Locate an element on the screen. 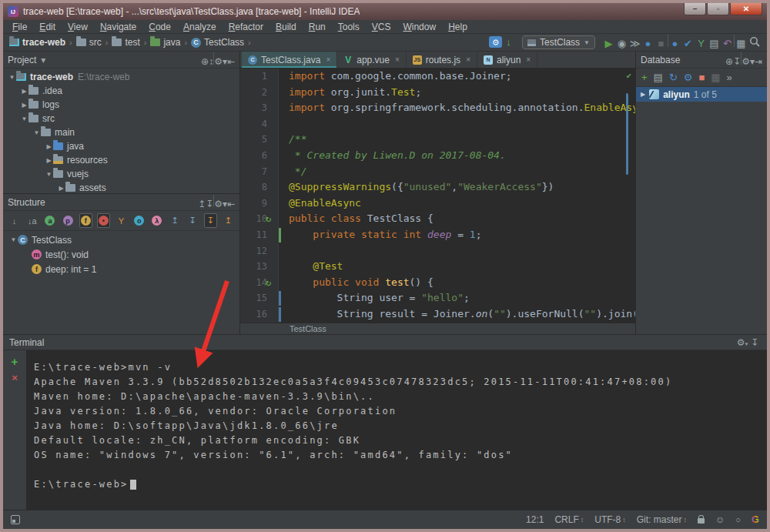 The image size is (770, 532). table-view-icon: ▦ is located at coordinates (715, 77).